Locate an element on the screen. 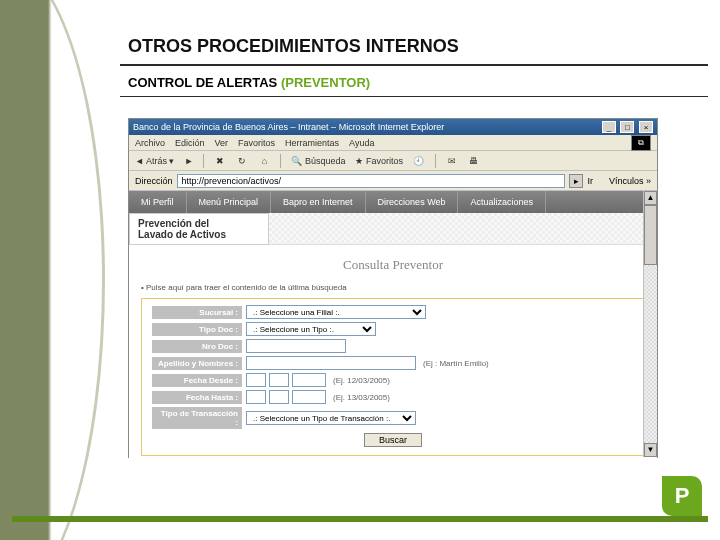 Image resolution: width=720 pixels, height=540 pixels. forward-button: ► is located at coordinates (188, 161).